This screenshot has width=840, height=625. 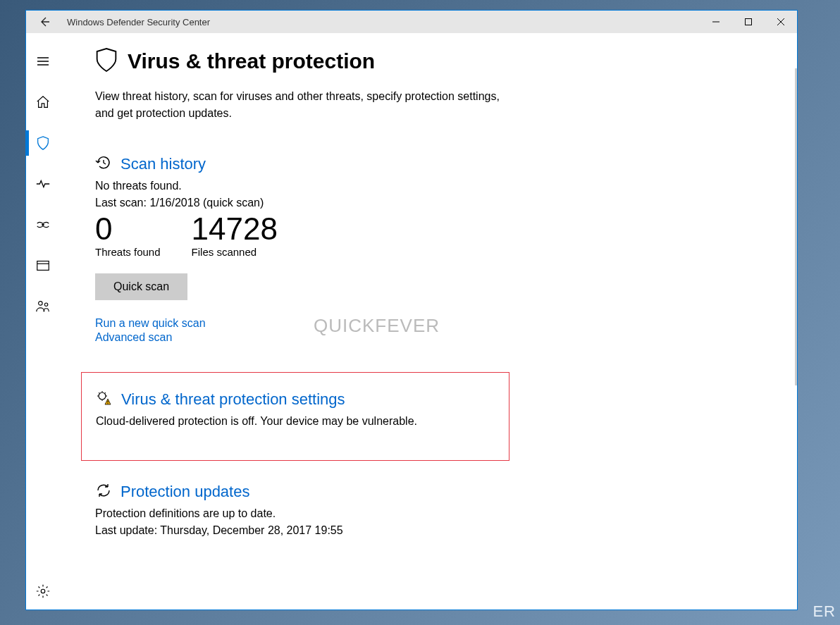 I want to click on page-title: Virus & threat protection, so click(x=251, y=61).